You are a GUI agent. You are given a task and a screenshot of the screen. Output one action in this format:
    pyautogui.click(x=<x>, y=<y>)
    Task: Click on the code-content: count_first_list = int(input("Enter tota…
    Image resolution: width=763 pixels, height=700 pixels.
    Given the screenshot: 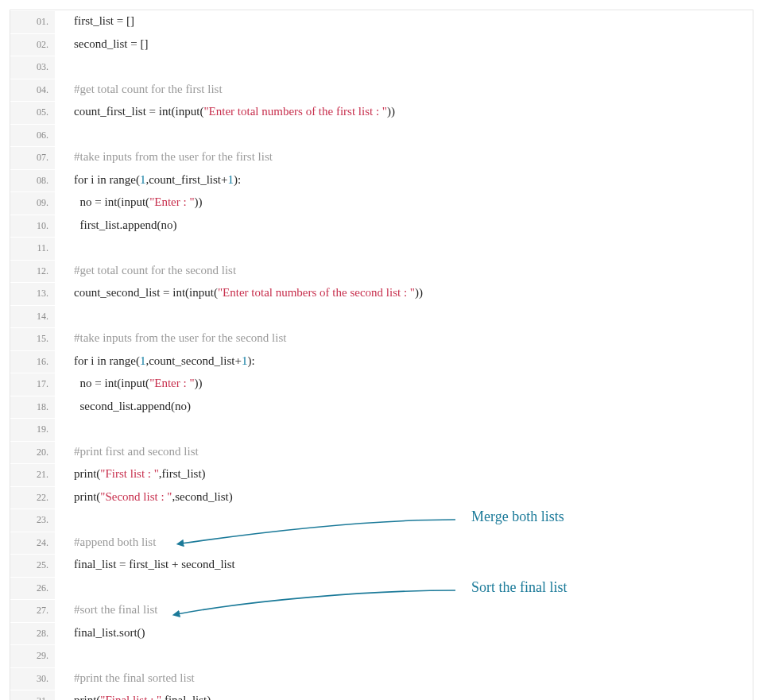 What is the action you would take?
    pyautogui.click(x=225, y=112)
    